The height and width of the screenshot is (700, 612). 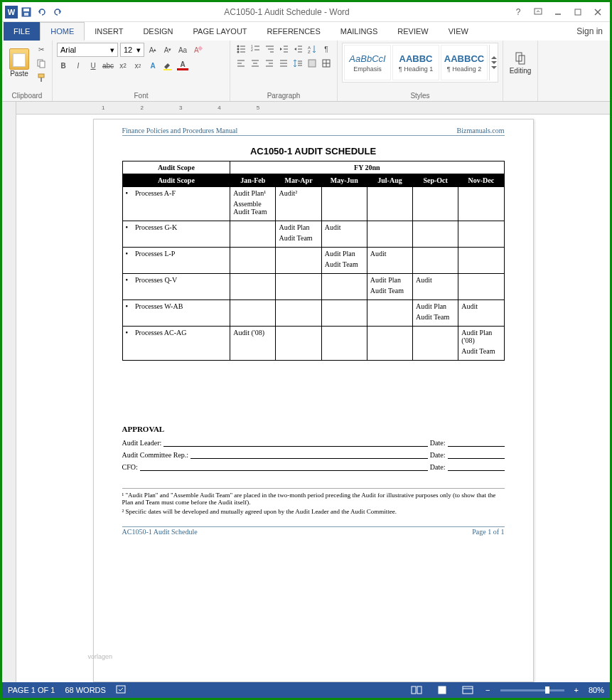 What do you see at coordinates (417, 690) in the screenshot?
I see `read-mode-icon` at bounding box center [417, 690].